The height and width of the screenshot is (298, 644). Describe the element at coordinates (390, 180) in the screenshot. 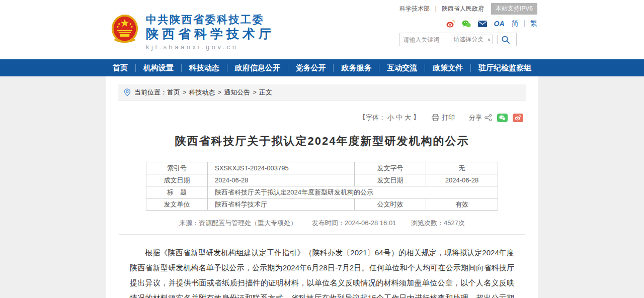

I see `issue-date-label: 发文日期` at that location.